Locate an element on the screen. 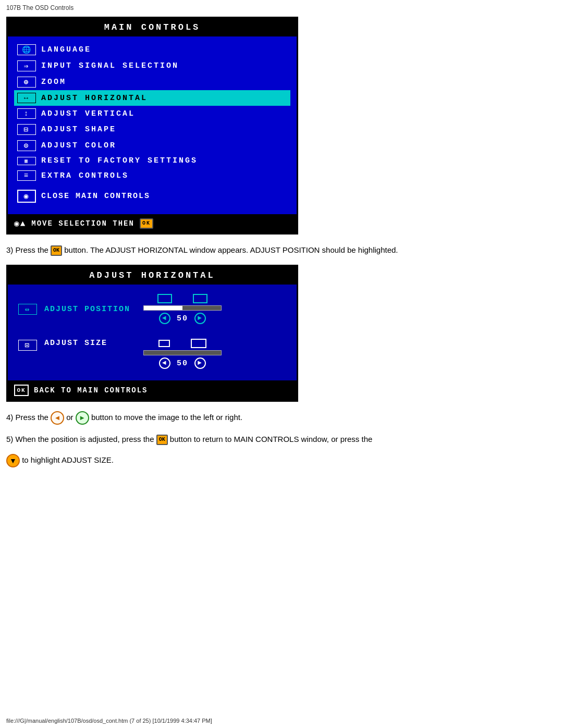 The width and height of the screenshot is (563, 728). adj-position-left-btn: ◄ is located at coordinates (165, 318).